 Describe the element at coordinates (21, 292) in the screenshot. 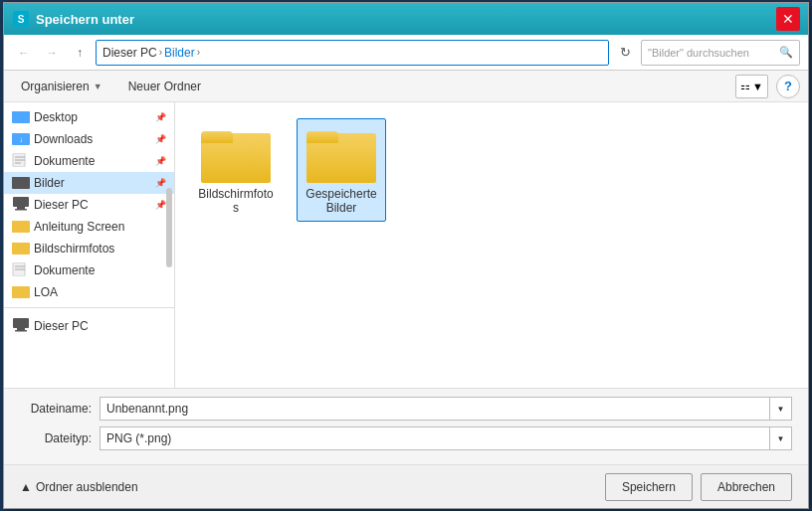

I see `loa-folder-icon` at that location.